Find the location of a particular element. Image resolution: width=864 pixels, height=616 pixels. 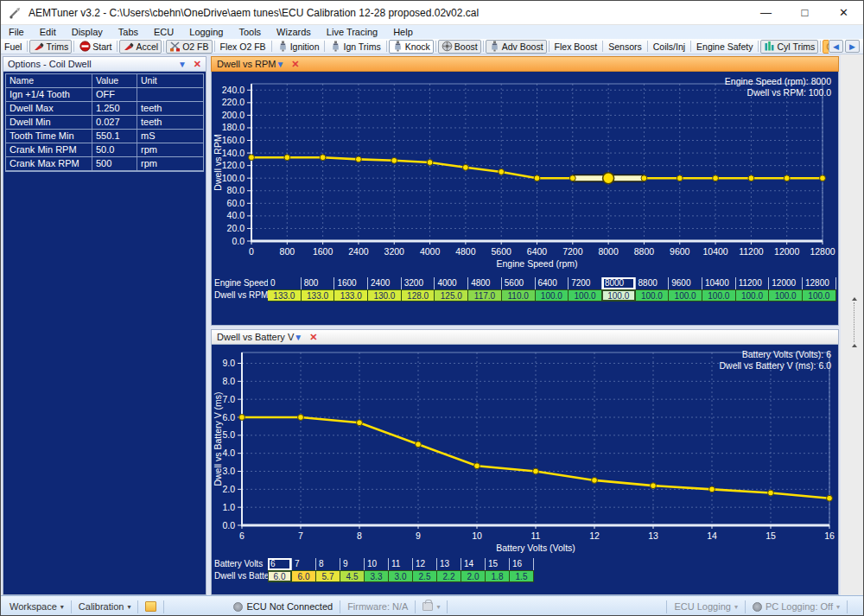

toolbar-button-trims: Trims is located at coordinates (50, 47).